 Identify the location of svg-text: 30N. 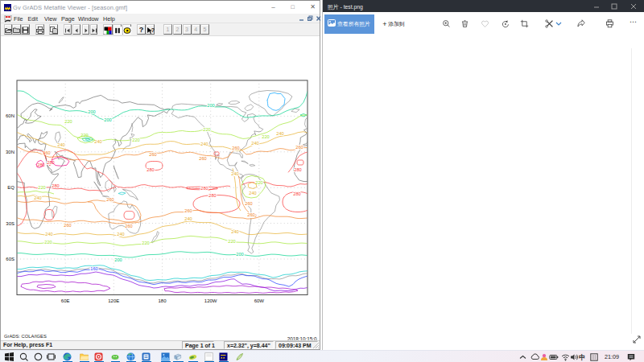
(10, 152).